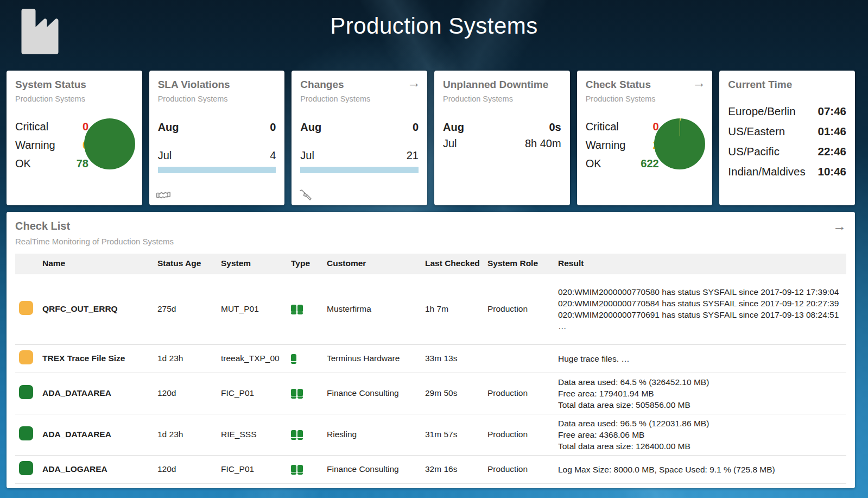 The image size is (868, 498). What do you see at coordinates (647, 164) in the screenshot?
I see `ok-value: 622` at bounding box center [647, 164].